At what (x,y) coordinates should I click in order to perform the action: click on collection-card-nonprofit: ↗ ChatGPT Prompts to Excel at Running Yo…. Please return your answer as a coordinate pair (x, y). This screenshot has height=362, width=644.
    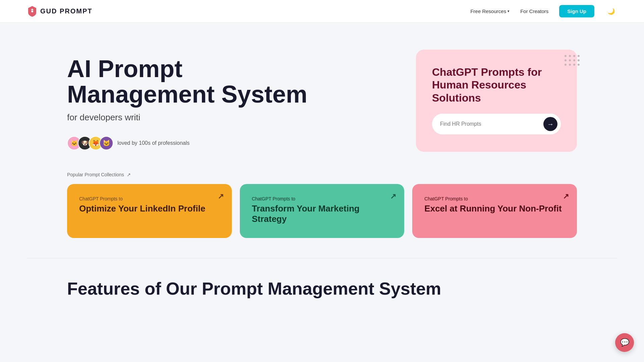
    Looking at the image, I should click on (494, 211).